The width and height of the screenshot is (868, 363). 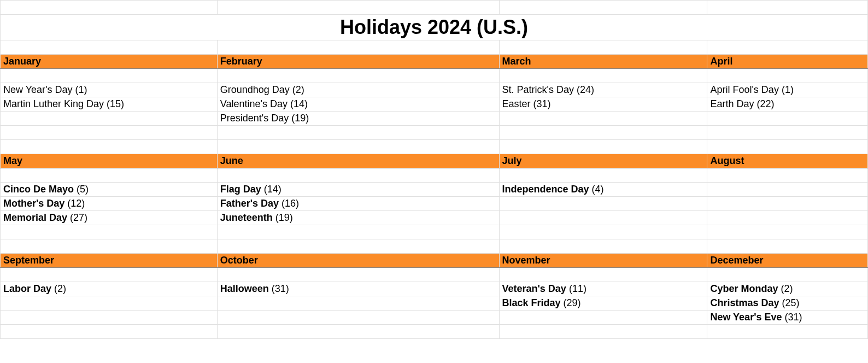 What do you see at coordinates (78, 218) in the screenshot?
I see `holiday-day: (27)` at bounding box center [78, 218].